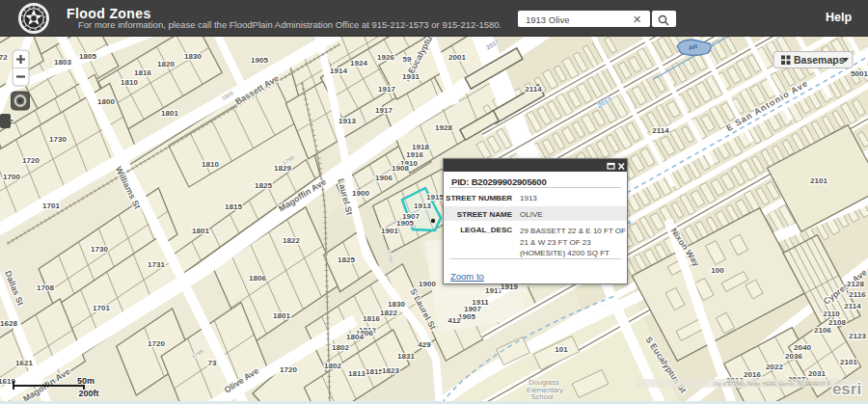  What do you see at coordinates (774, 366) in the screenshot?
I see `svg-text: 2022` at bounding box center [774, 366].